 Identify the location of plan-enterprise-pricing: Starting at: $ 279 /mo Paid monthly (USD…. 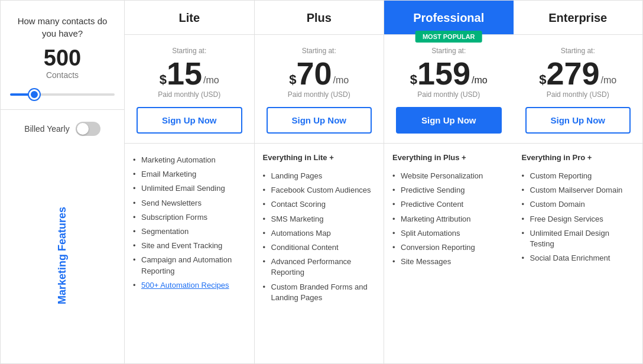
(578, 89).